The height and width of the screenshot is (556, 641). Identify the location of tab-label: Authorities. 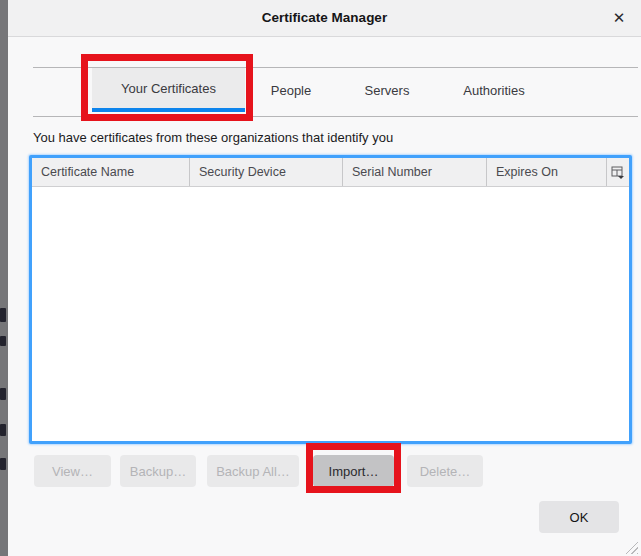
(494, 90).